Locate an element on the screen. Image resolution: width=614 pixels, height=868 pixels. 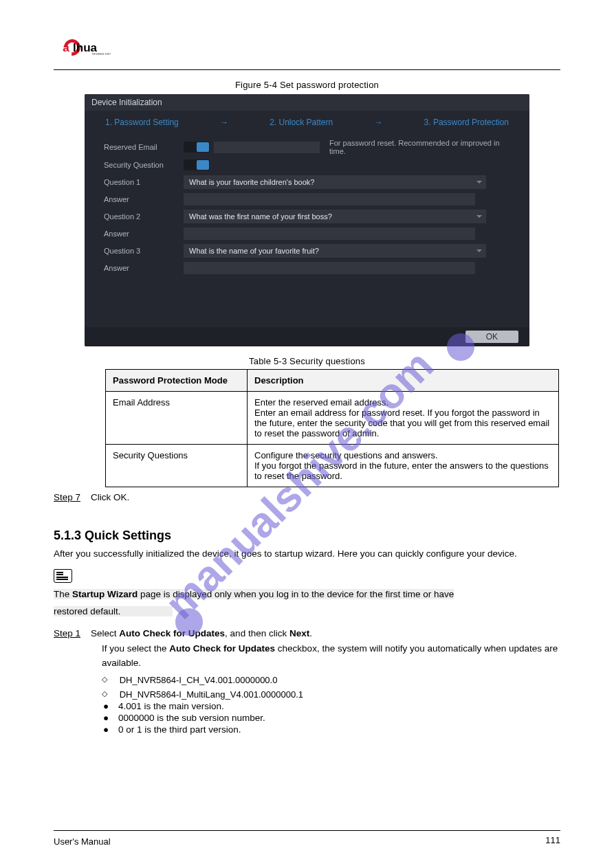
footer-page-number: 111 is located at coordinates (553, 840).